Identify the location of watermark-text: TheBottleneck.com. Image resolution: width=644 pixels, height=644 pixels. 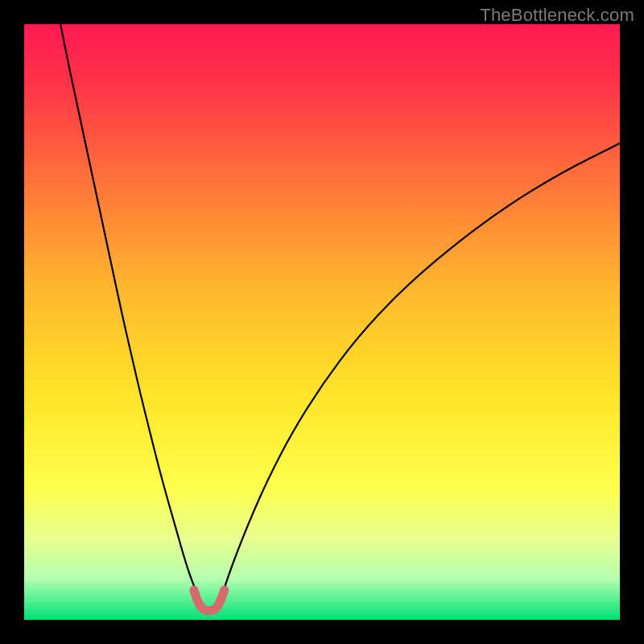
(557, 15).